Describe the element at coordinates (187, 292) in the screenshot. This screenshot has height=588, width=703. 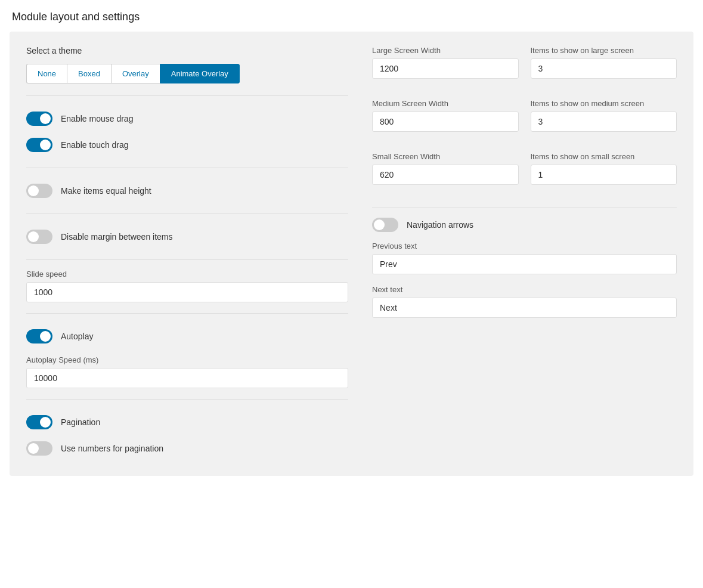
I see `slide-speed-input` at that location.